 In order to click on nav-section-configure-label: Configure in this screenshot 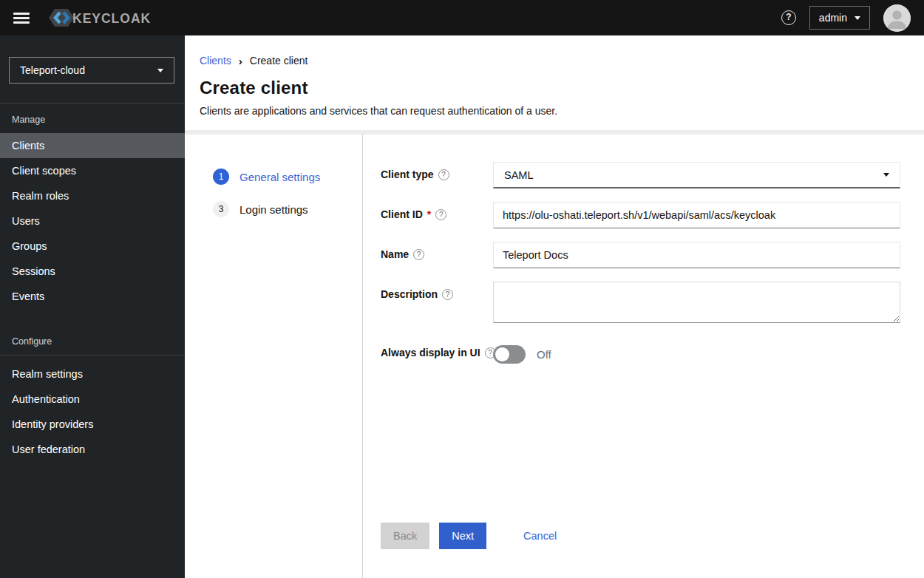, I will do `click(92, 340)`.